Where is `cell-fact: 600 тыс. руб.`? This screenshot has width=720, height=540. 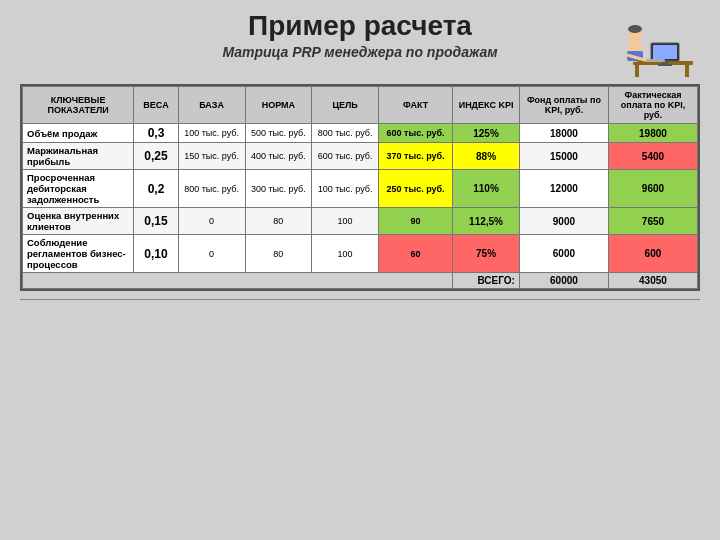 cell-fact: 600 тыс. руб. is located at coordinates (416, 134).